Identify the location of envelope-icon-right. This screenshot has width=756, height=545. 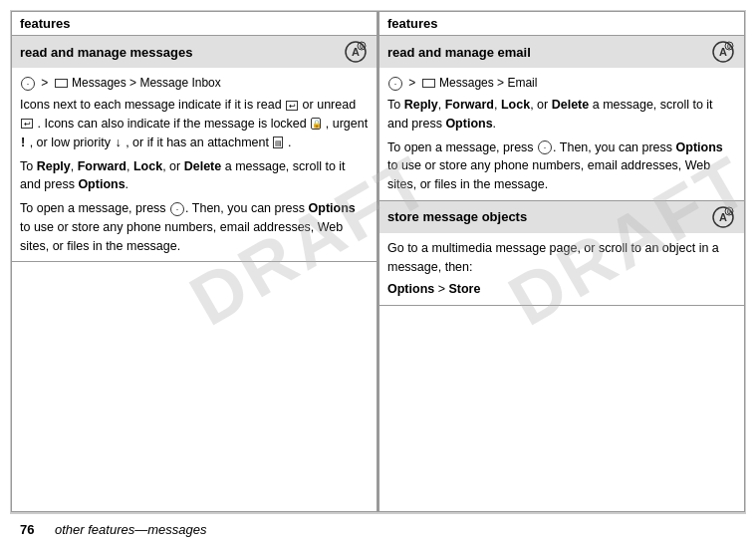
(428, 84).